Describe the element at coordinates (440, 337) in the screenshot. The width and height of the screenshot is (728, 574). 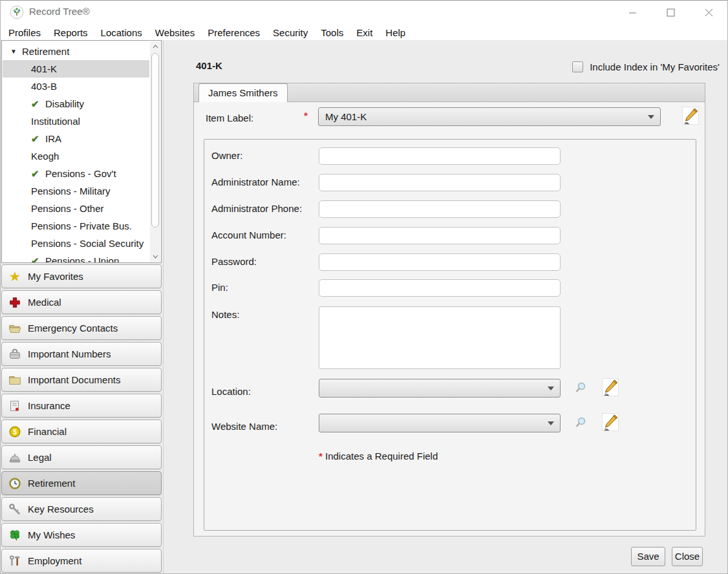
I see `notes-field` at that location.